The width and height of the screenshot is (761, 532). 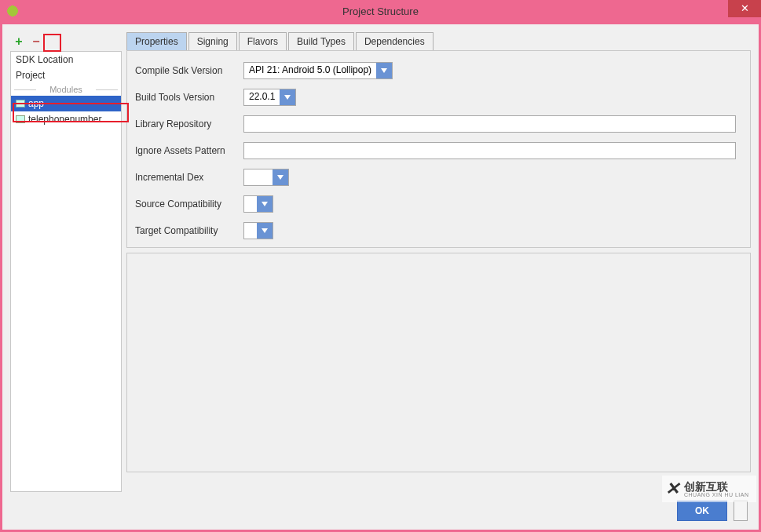 I want to click on target-compat-combo, so click(x=258, y=231).